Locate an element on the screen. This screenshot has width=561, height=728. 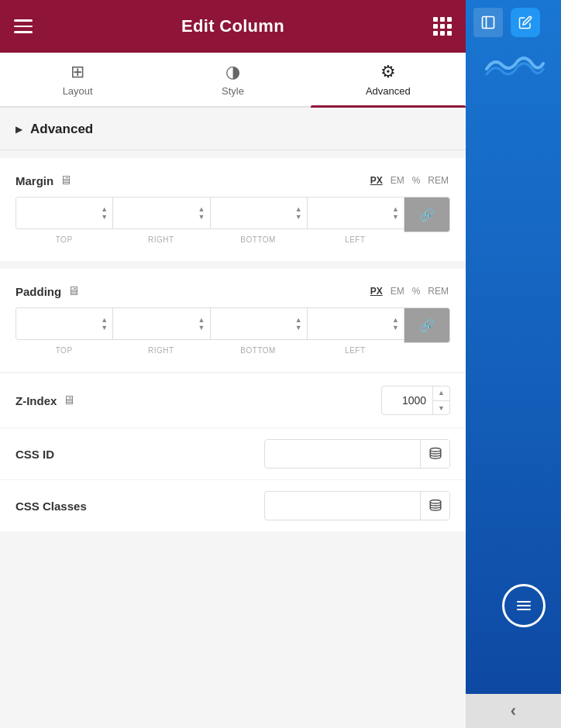
panel-title: Edit Column is located at coordinates (232, 26).